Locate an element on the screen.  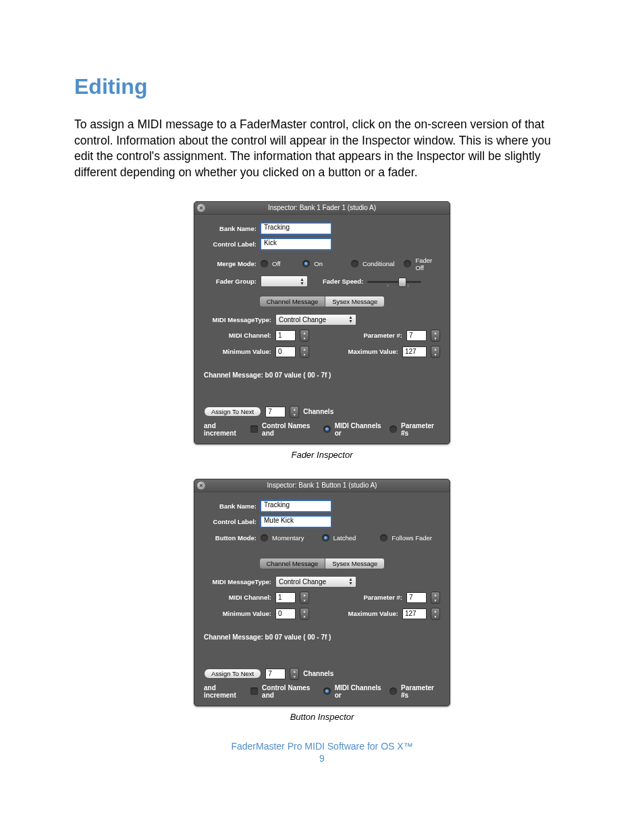
mode-momentary-text: Momentary is located at coordinates (288, 538).